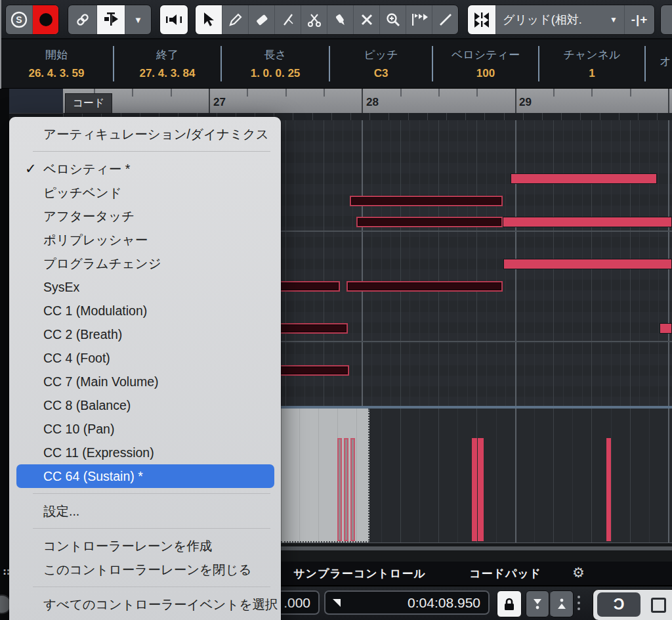 This screenshot has height=620, width=672. I want to click on partial-toolbar-button, so click(667, 20).